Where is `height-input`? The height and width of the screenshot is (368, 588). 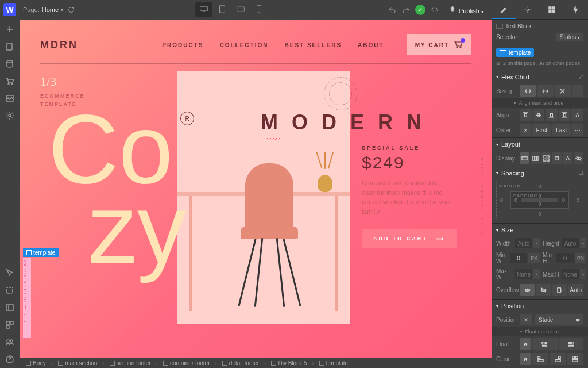 height-input is located at coordinates (570, 243).